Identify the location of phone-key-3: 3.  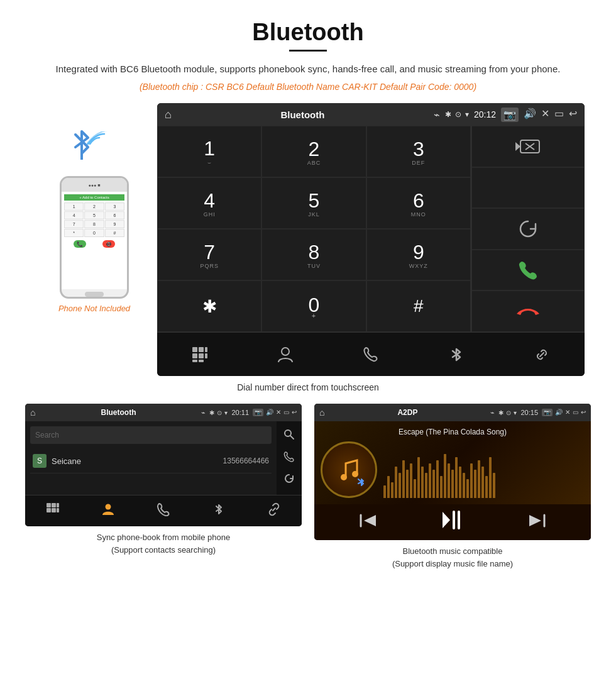
(114, 206).